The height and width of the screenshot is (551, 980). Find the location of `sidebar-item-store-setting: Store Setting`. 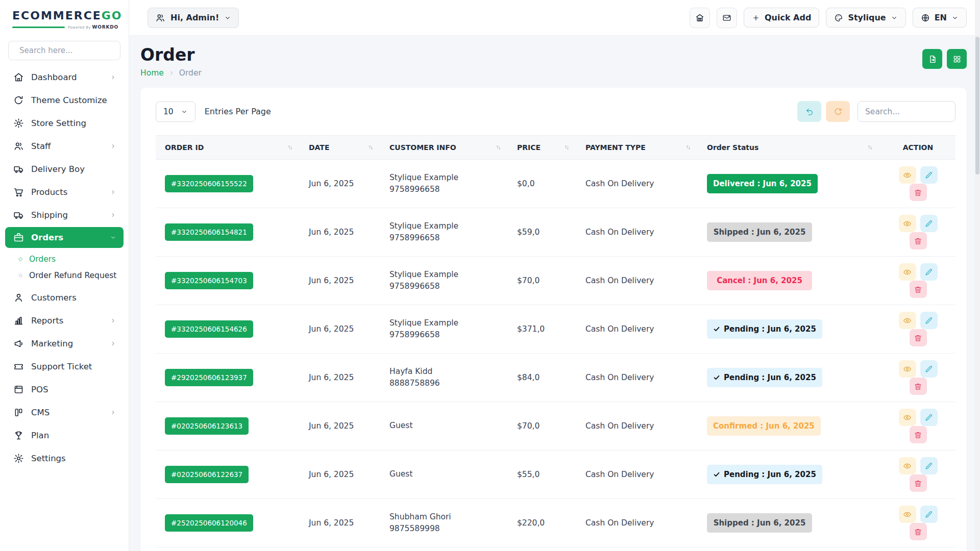

sidebar-item-store-setting: Store Setting is located at coordinates (64, 123).